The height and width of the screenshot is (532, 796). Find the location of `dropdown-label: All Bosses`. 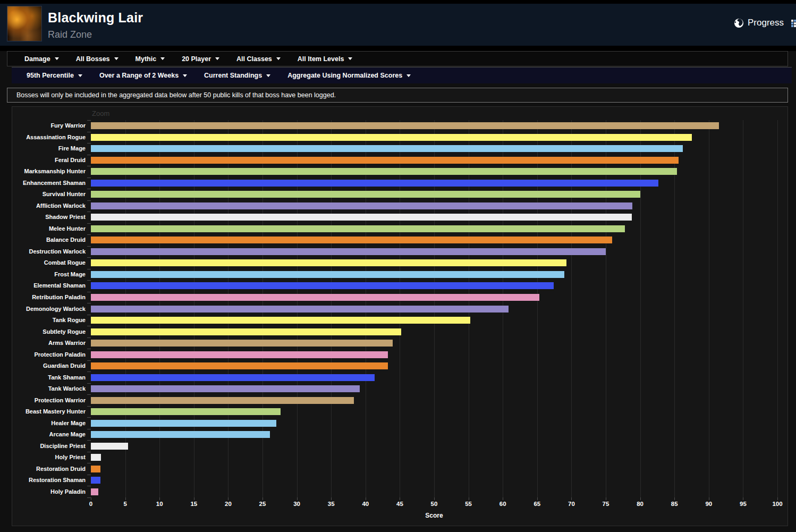

dropdown-label: All Bosses is located at coordinates (93, 59).